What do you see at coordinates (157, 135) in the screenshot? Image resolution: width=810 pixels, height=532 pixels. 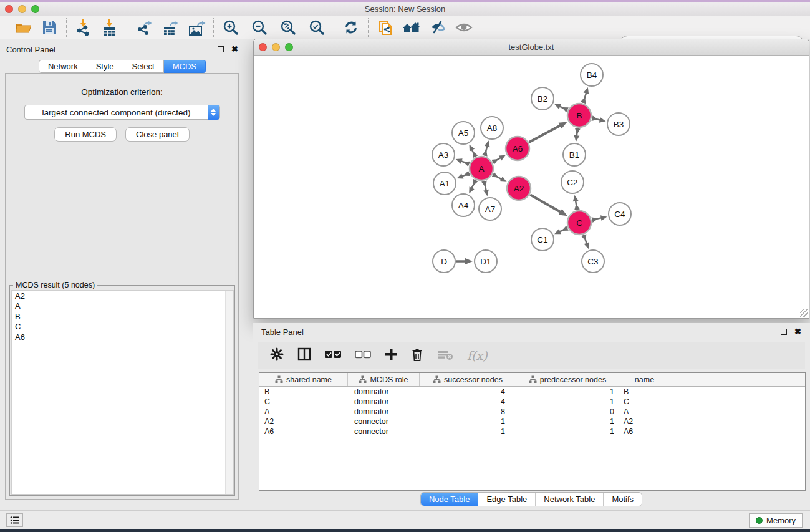 I see `close-panel-button: Close panel` at bounding box center [157, 135].